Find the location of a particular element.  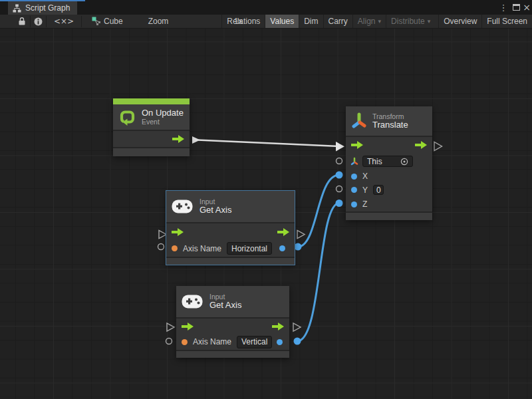

on-update-loop-icon is located at coordinates (128, 117).